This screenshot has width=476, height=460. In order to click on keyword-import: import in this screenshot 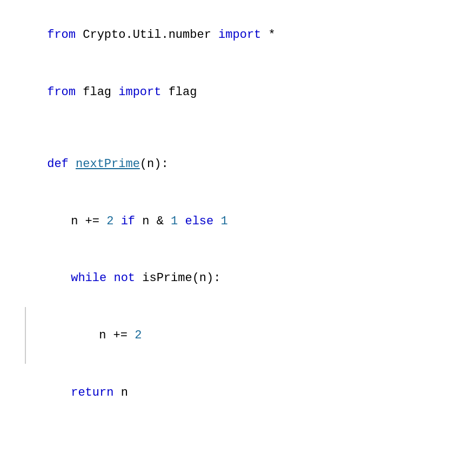, I will do `click(240, 35)`.